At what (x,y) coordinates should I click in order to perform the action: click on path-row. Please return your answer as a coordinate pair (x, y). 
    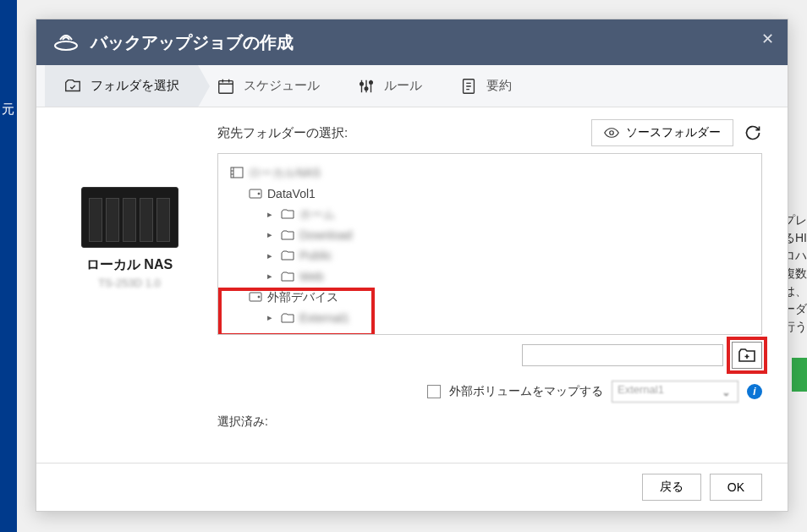
    Looking at the image, I should click on (490, 355).